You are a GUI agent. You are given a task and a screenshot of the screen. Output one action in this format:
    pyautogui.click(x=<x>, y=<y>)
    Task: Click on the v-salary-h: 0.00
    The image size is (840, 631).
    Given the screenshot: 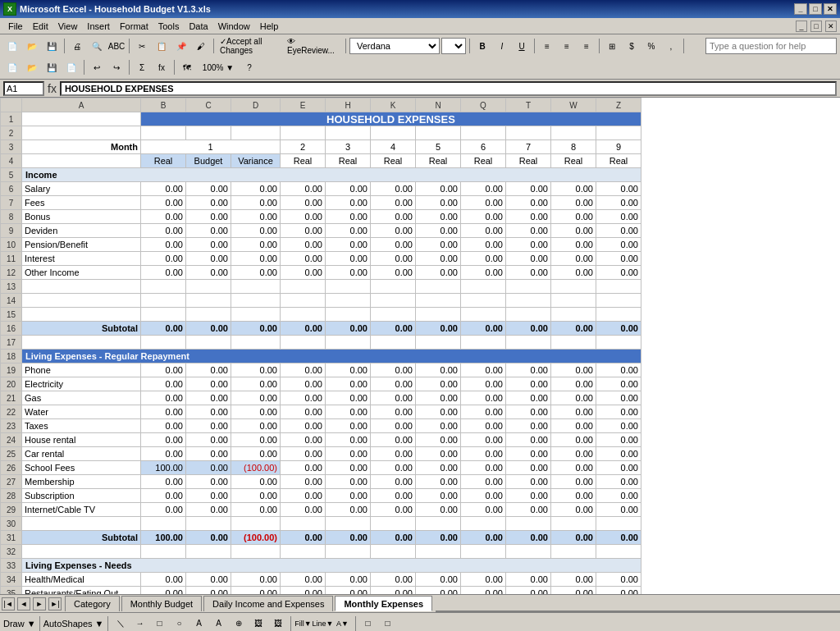 What is the action you would take?
    pyautogui.click(x=348, y=189)
    